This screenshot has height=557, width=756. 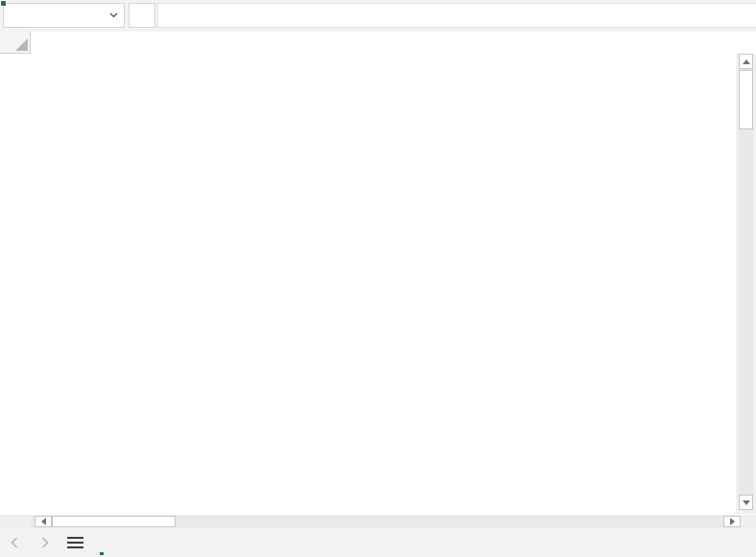 I want to click on sheet-tab-sheet1, so click(x=102, y=543).